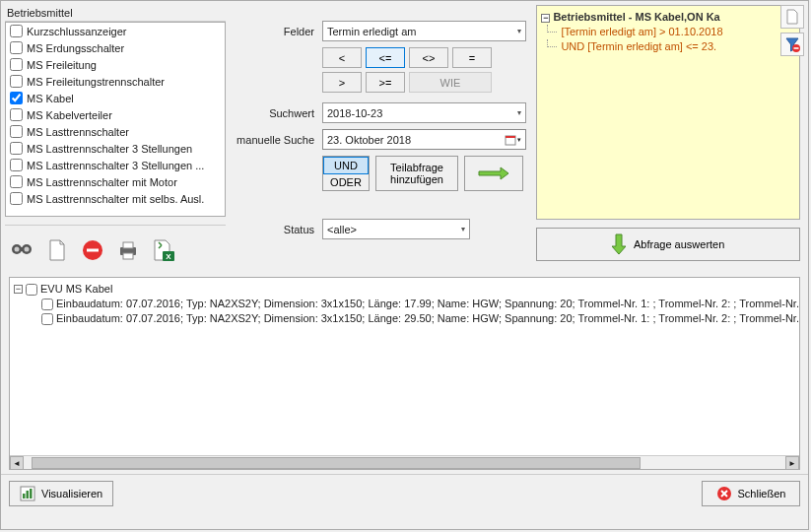  I want to click on horizontal-scrollbar: ◄ ►, so click(404, 462).